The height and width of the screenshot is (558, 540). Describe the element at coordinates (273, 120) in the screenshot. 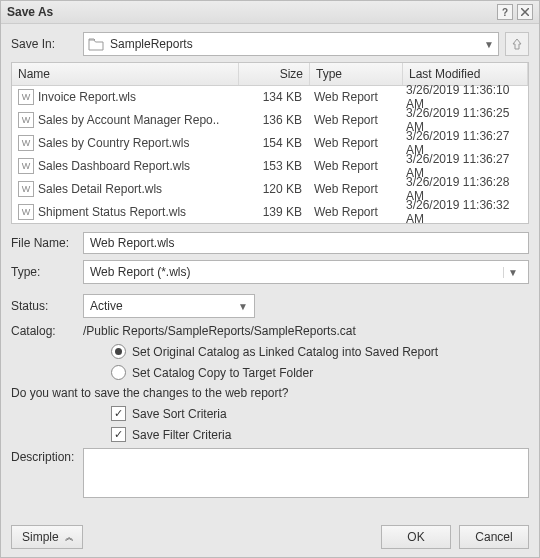

I see `file-size: 136 KB` at that location.